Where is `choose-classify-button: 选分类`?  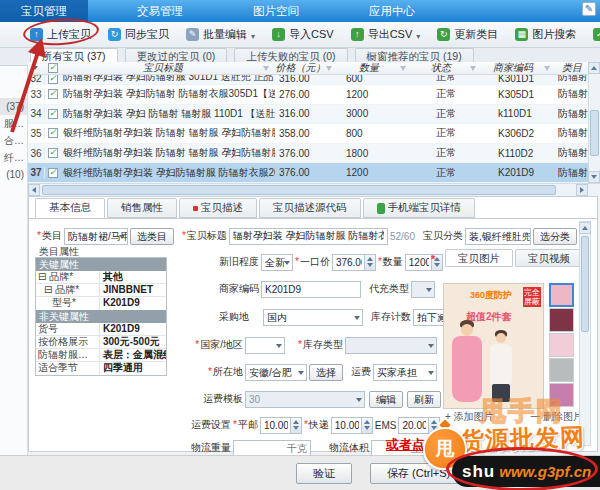
choose-classify-button: 选分类 is located at coordinates (555, 236).